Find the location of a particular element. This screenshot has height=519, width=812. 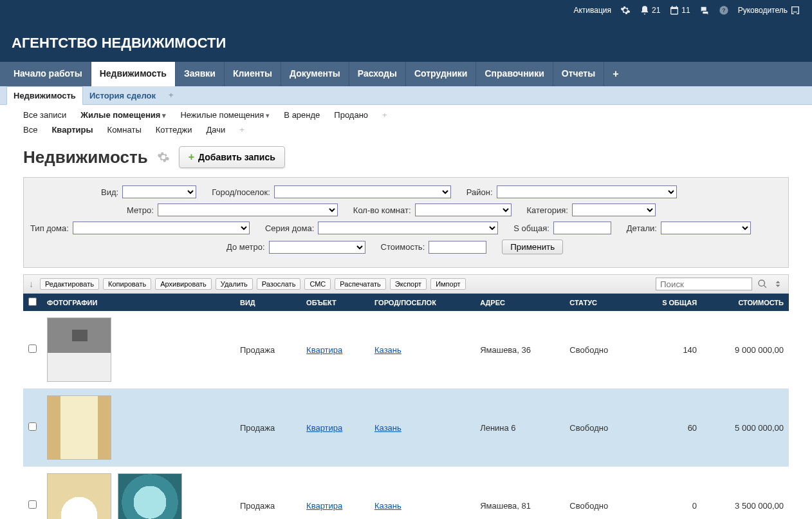

toolbar-btn-5: СМС is located at coordinates (318, 284).